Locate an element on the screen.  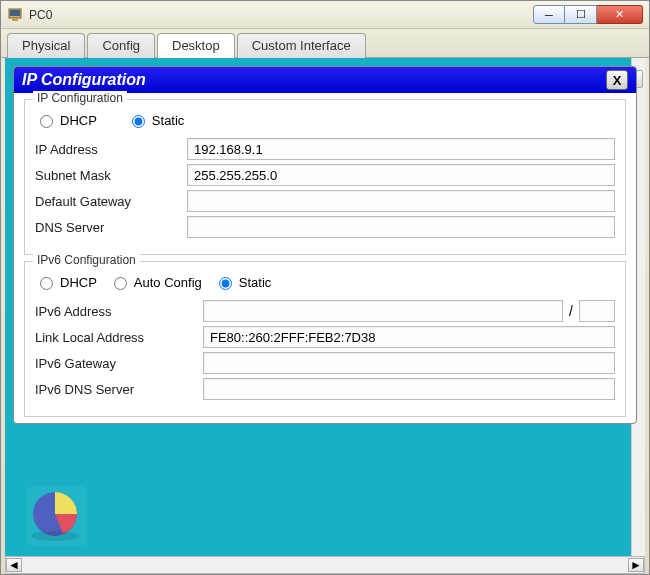
ipv4-dhcp-label: DHCP is located at coordinates (78, 120).